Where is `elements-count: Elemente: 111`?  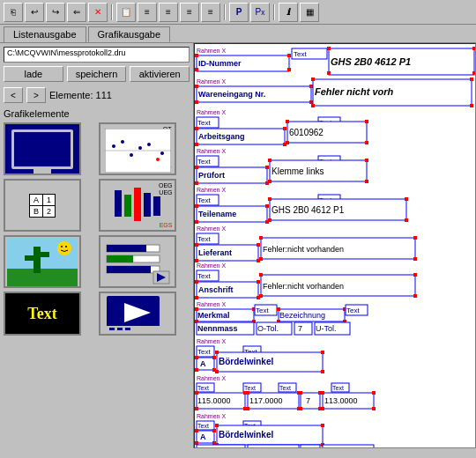
elements-count: Elemente: 111 is located at coordinates (81, 95).